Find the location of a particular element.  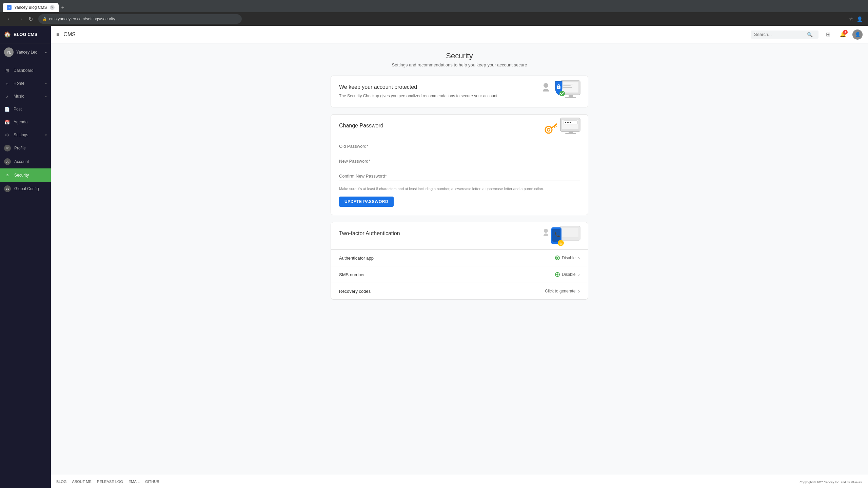

user-menu-button: 👤 is located at coordinates (857, 35).